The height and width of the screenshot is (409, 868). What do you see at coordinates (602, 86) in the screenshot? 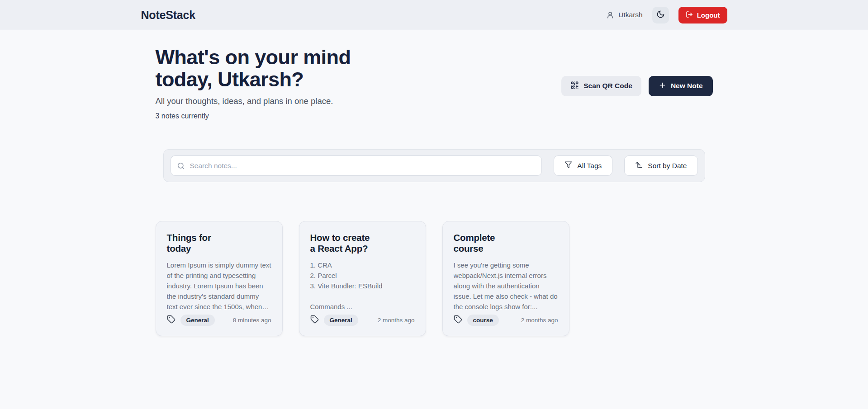
I see `scan-qr-button: Scan QR Code` at bounding box center [602, 86].